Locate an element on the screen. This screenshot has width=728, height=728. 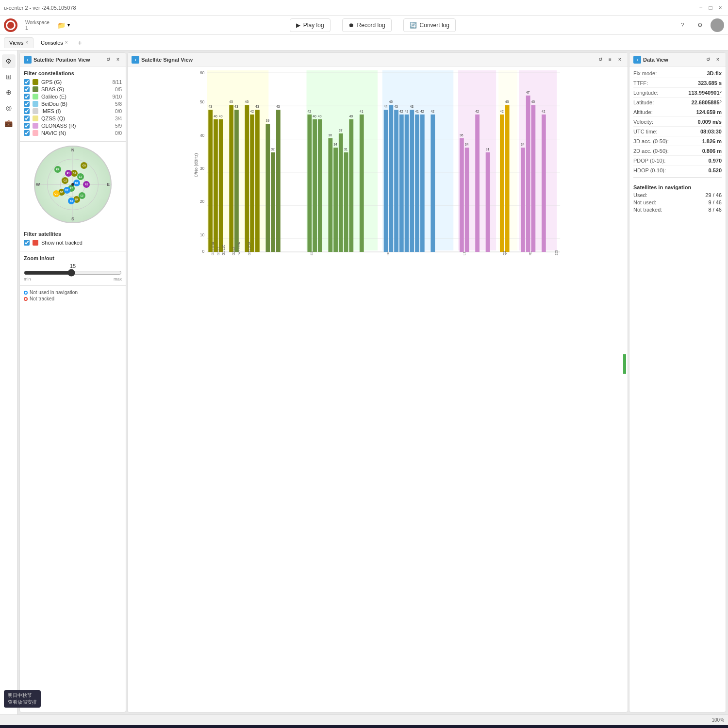
bar-label-e9: 34 is located at coordinates (335, 145).